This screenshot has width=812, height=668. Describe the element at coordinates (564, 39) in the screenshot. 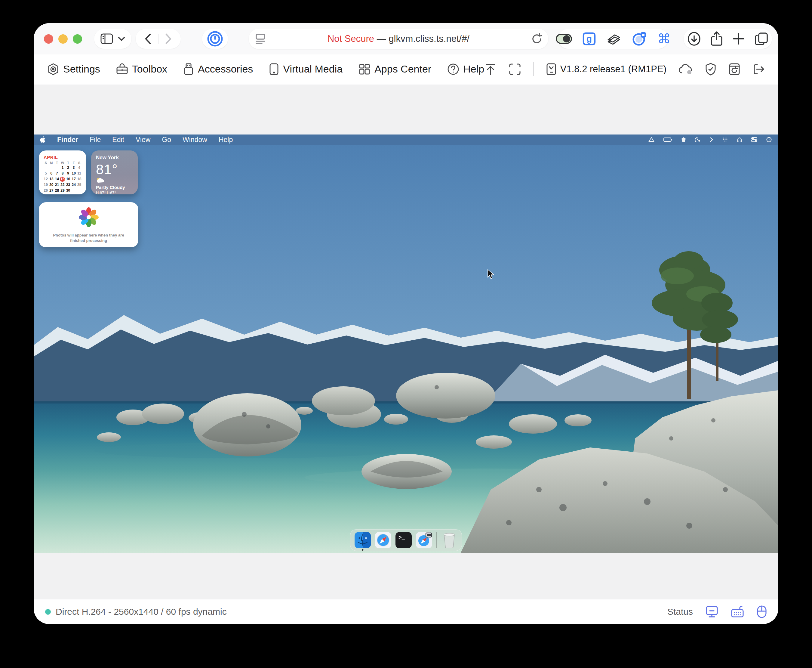

I see `toggle-extension-button` at that location.